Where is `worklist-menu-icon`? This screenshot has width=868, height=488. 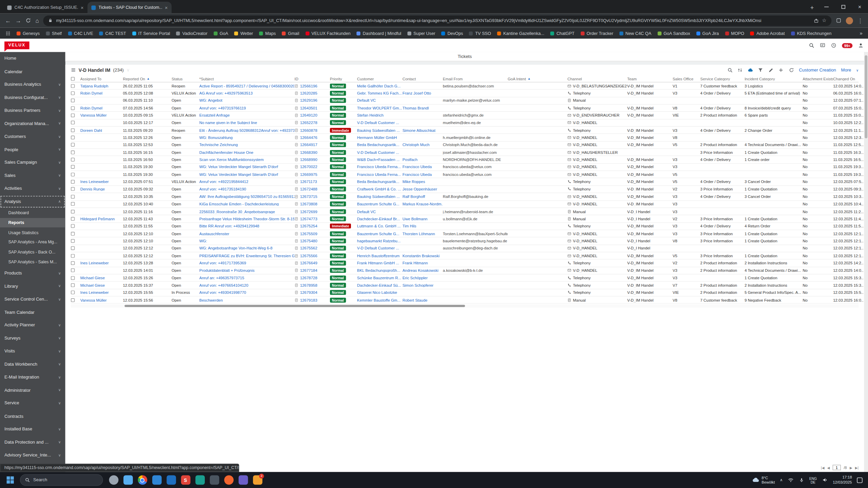
worklist-menu-icon is located at coordinates (73, 70).